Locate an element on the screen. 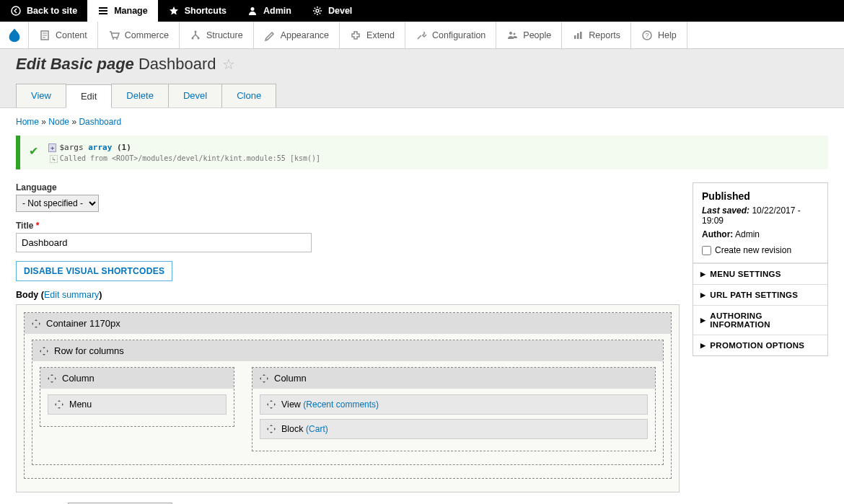  url-path-section: ▶URL path settings is located at coordinates (760, 294).